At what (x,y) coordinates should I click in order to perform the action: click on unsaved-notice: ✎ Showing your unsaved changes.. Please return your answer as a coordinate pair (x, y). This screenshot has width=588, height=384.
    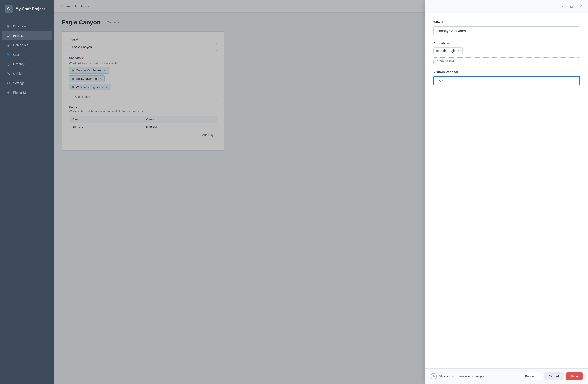
    Looking at the image, I should click on (474, 376).